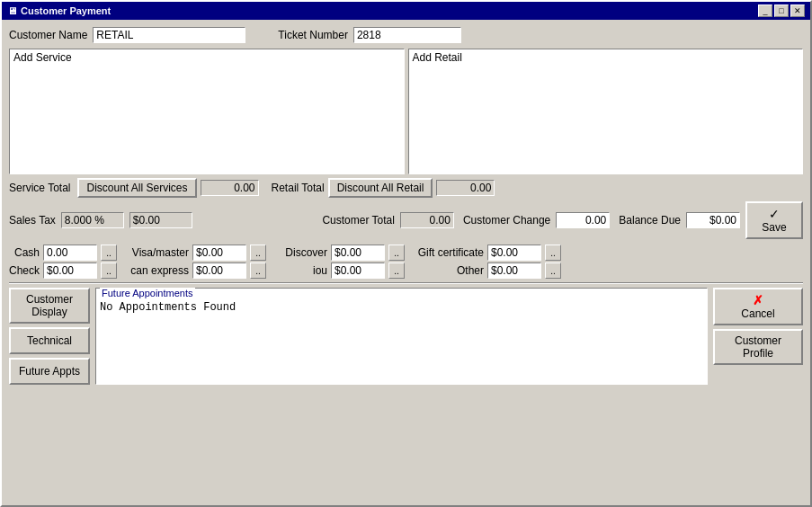 The image size is (812, 507). I want to click on gift-cert-input, so click(514, 253).